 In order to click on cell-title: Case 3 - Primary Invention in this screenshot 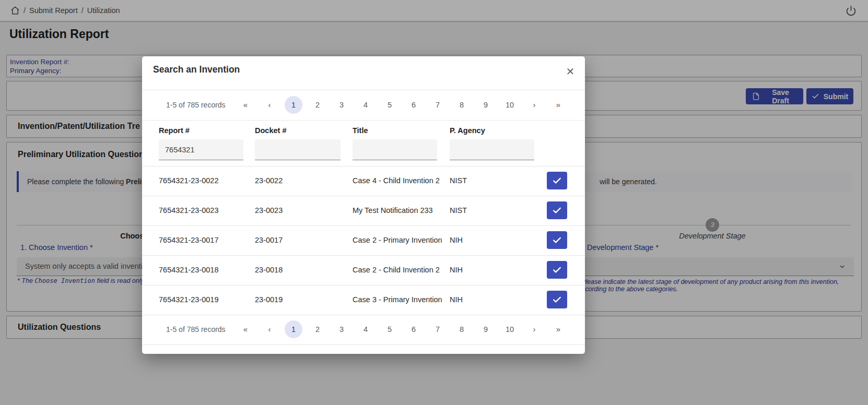, I will do `click(397, 300)`.